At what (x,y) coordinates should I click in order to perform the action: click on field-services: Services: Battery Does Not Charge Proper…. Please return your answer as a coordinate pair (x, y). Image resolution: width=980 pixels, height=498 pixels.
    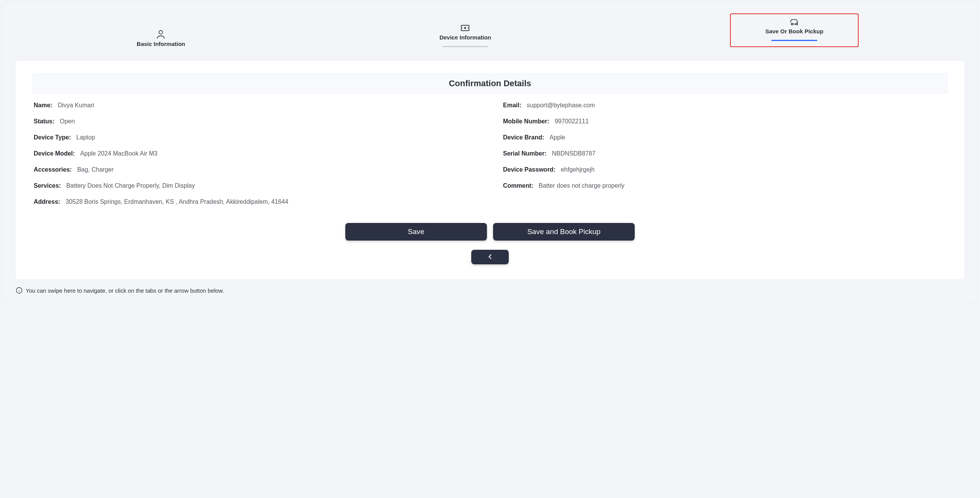
    Looking at the image, I should click on (255, 186).